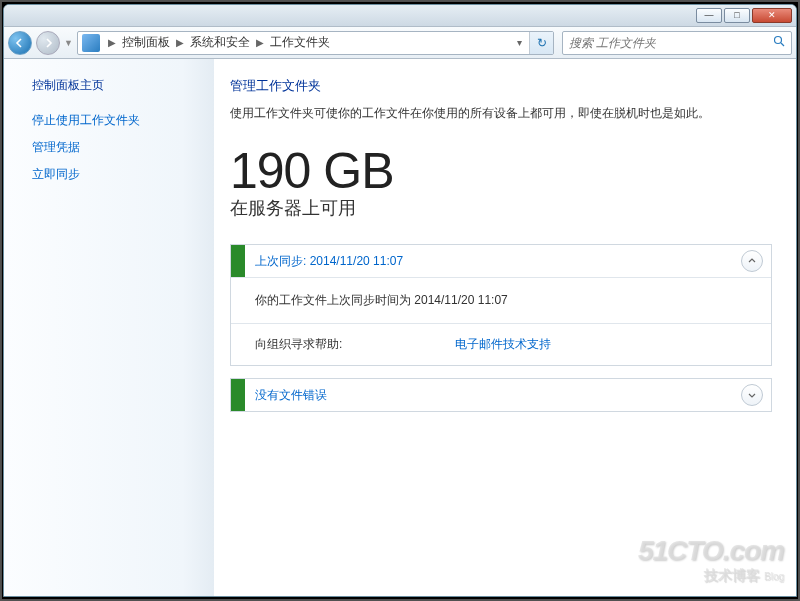 The width and height of the screenshot is (800, 601). What do you see at coordinates (501, 171) in the screenshot?
I see `quota-value: 190 GB` at bounding box center [501, 171].